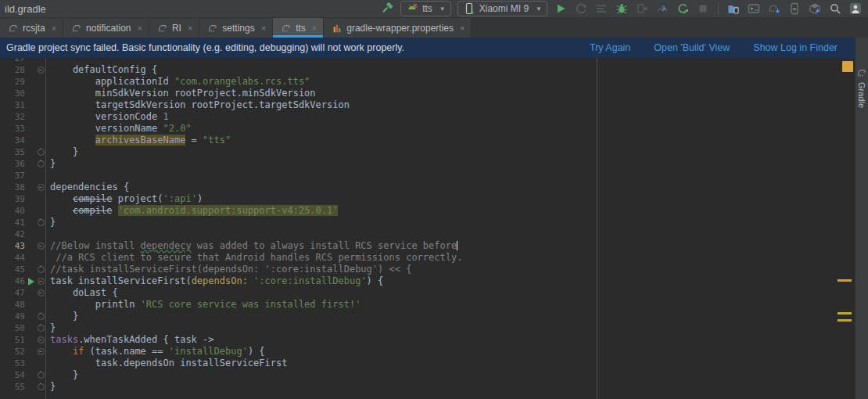  I want to click on code-line-41: 41ˆ}, so click(427, 222).